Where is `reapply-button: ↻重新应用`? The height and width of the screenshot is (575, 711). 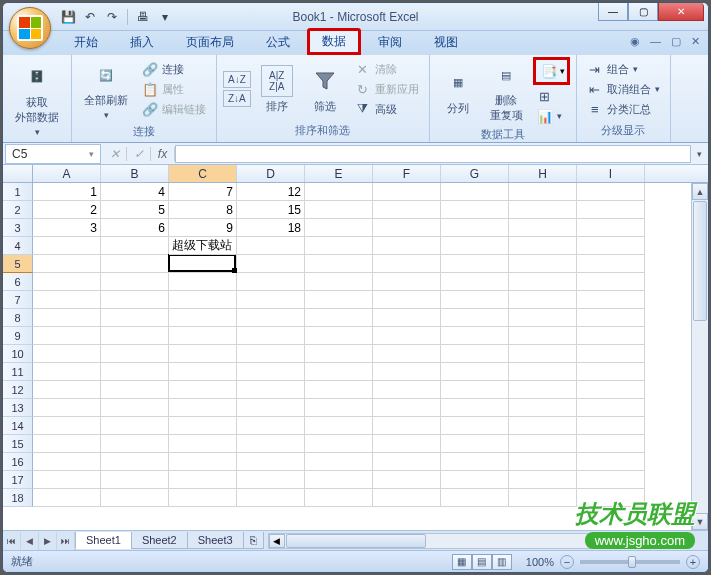
reapply-button: ↻重新应用 is located at coordinates (387, 89).